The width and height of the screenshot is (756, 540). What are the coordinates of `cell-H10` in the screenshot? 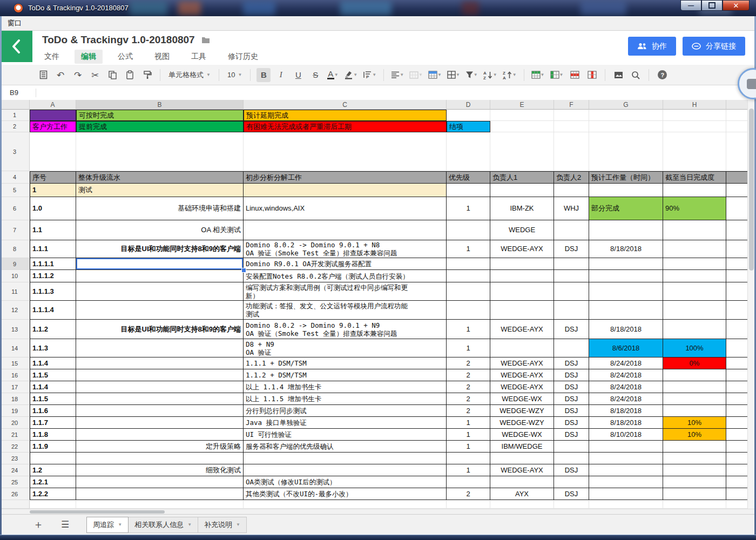 It's located at (694, 276).